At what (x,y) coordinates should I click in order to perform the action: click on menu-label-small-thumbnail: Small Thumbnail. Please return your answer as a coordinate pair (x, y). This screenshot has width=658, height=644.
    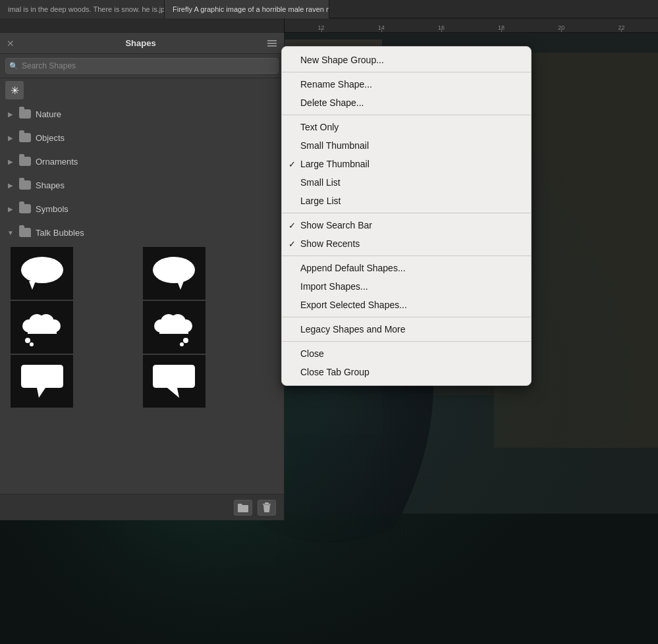
    Looking at the image, I should click on (335, 146).